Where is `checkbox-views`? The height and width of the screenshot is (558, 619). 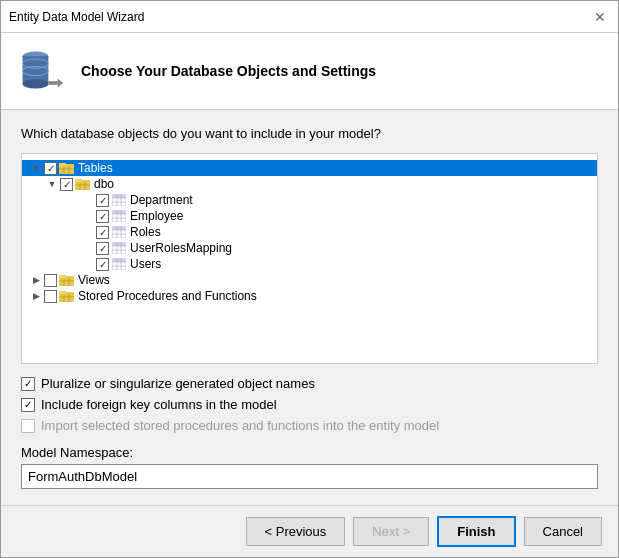
checkbox-views is located at coordinates (50, 280).